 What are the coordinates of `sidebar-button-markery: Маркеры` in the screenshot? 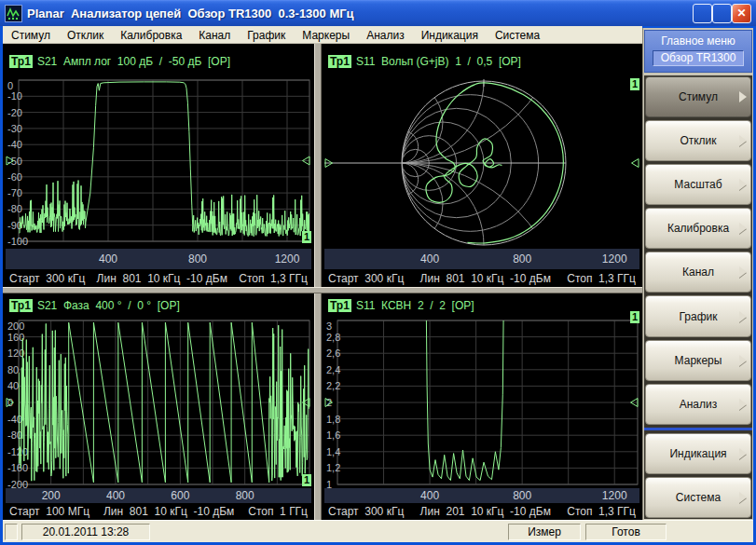 It's located at (698, 361).